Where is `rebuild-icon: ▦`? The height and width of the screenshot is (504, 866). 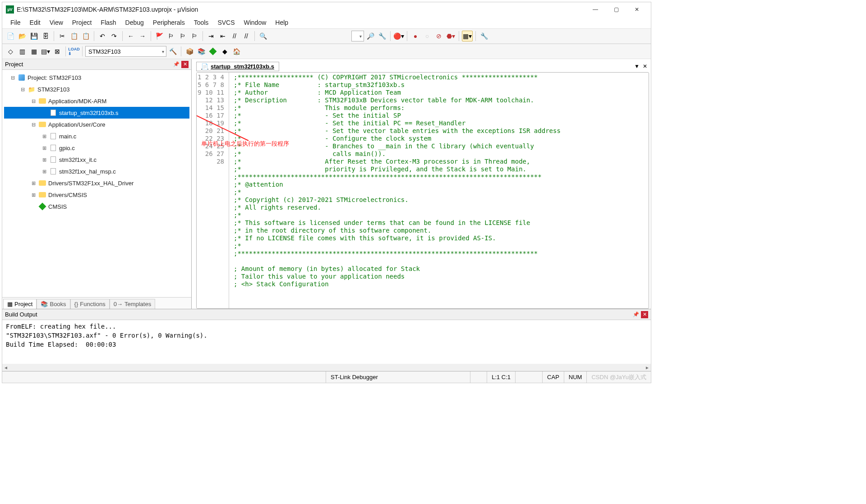
rebuild-icon: ▦ is located at coordinates (34, 51).